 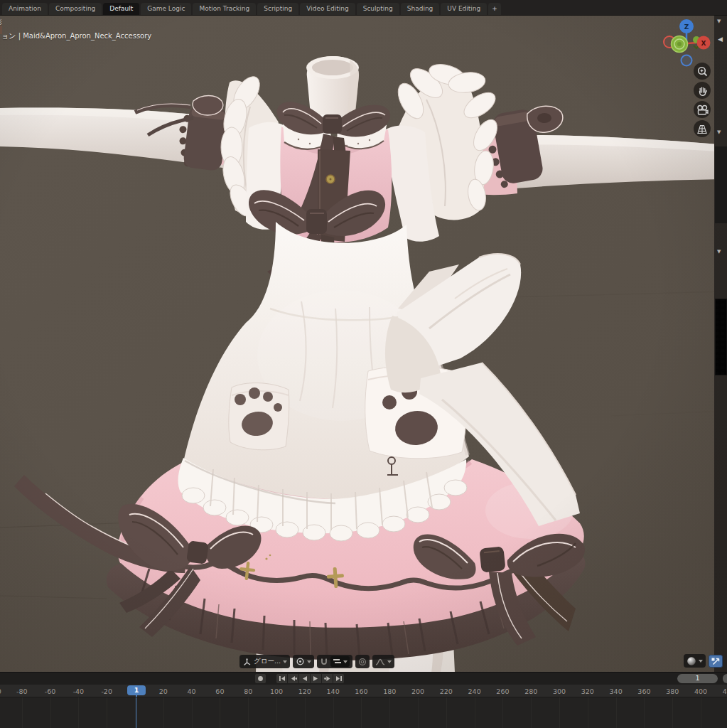 What do you see at coordinates (260, 678) in the screenshot?
I see `record-group` at bounding box center [260, 678].